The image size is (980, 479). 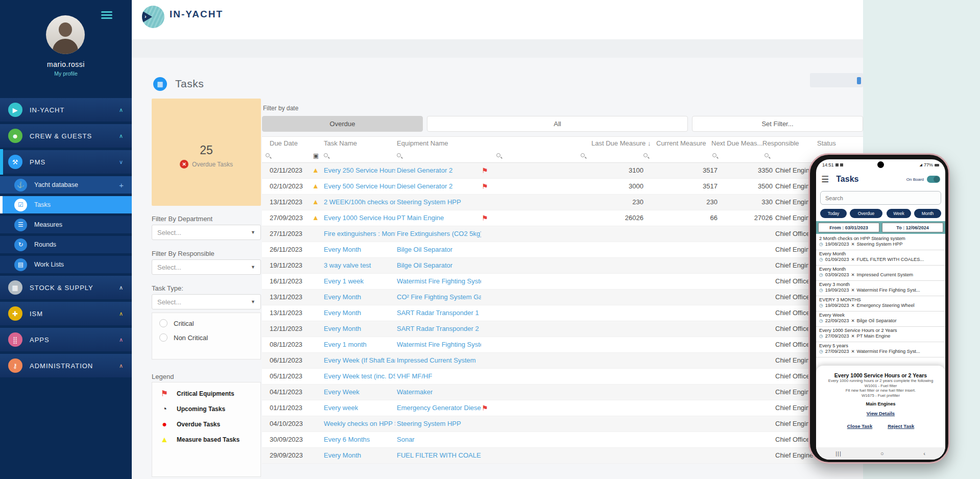 What do you see at coordinates (66, 288) in the screenshot?
I see `sidebar-item: ▦ STOCK & SUPPLY ∧` at bounding box center [66, 288].